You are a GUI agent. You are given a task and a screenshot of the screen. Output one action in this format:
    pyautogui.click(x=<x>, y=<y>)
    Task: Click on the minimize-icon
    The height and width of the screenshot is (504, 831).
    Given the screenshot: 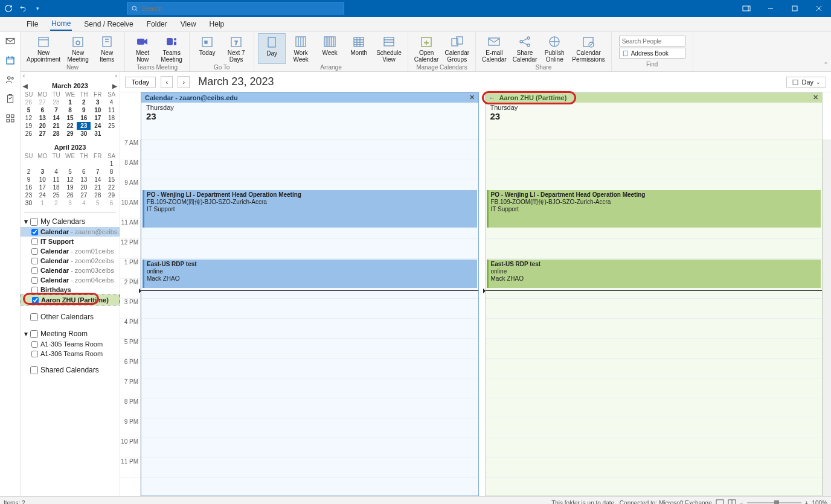 What is the action you would take?
    pyautogui.click(x=771, y=8)
    